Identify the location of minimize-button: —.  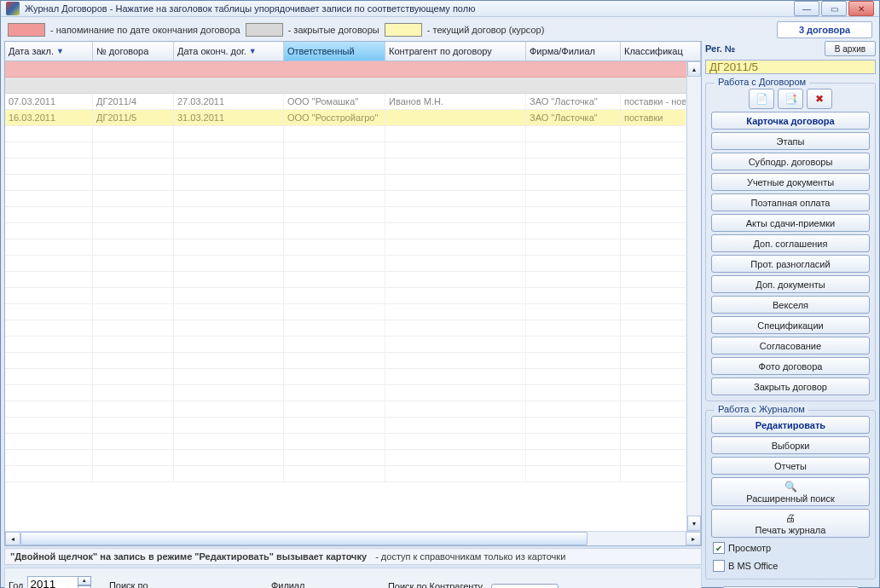
(807, 9).